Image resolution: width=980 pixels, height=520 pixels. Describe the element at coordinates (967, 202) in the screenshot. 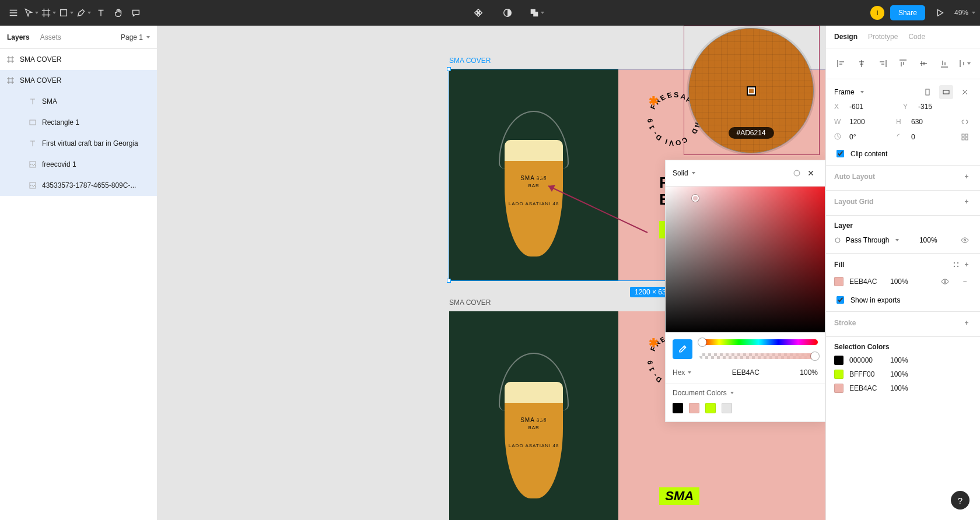

I see `add-grid-icon: +` at that location.